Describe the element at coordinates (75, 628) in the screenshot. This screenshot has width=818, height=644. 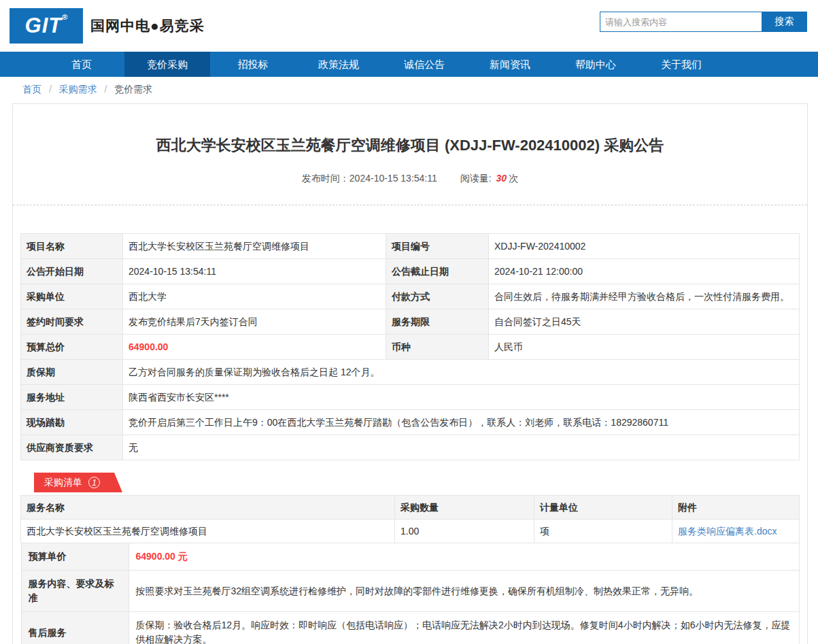
I see `detail-label: 售后服务` at that location.